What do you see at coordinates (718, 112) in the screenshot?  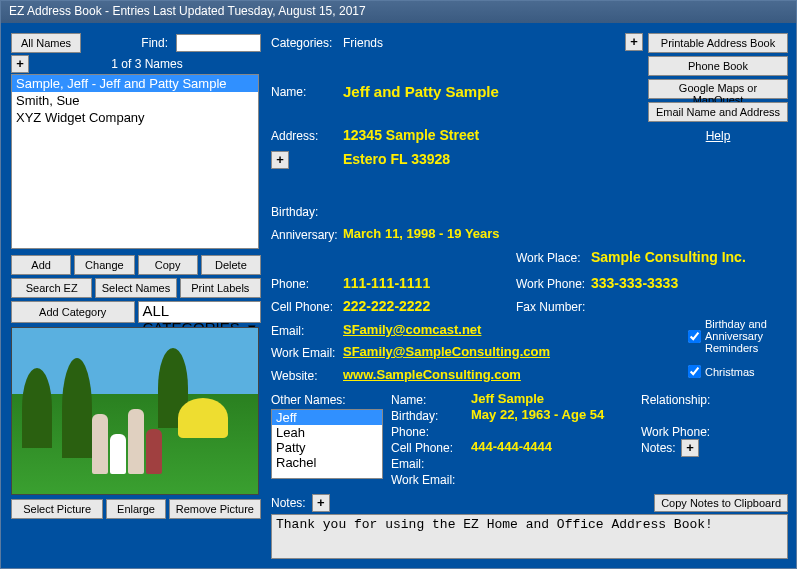 I see `email-name-address-button: Email Name and Address` at bounding box center [718, 112].